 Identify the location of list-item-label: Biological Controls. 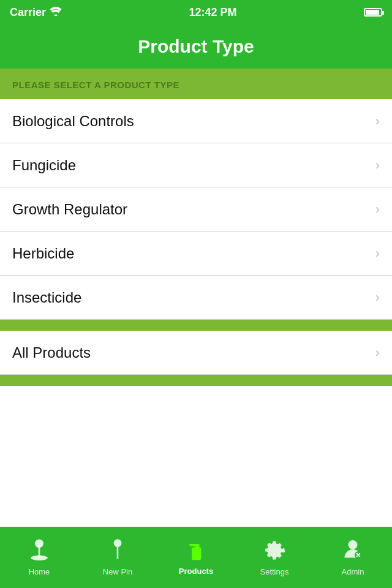
(74, 121).